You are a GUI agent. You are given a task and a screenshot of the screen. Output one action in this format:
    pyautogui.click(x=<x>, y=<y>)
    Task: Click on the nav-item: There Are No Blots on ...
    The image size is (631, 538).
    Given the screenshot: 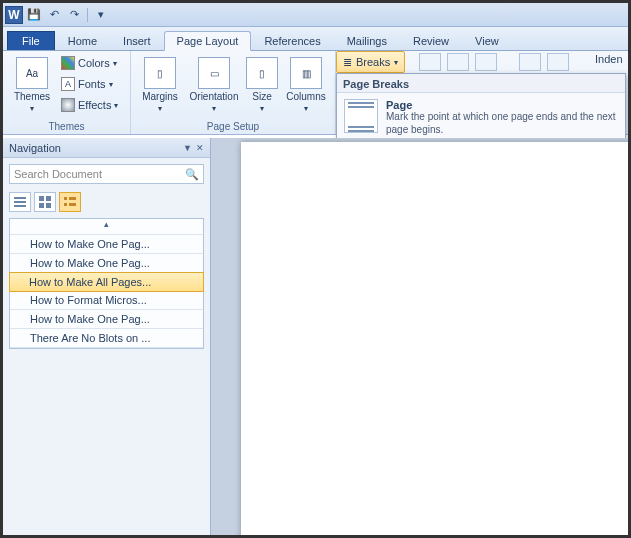 What is the action you would take?
    pyautogui.click(x=106, y=338)
    